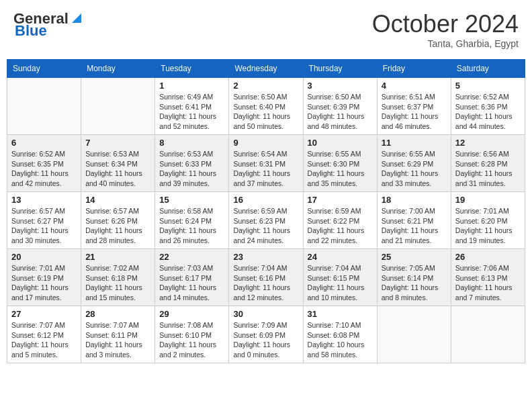 Image resolution: width=532 pixels, height=411 pixels. I want to click on day-number: 10, so click(340, 142).